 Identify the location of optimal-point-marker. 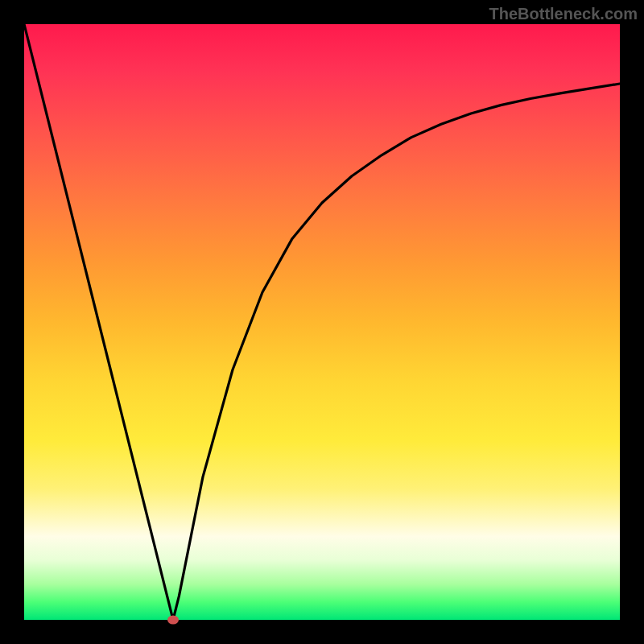
(173, 620).